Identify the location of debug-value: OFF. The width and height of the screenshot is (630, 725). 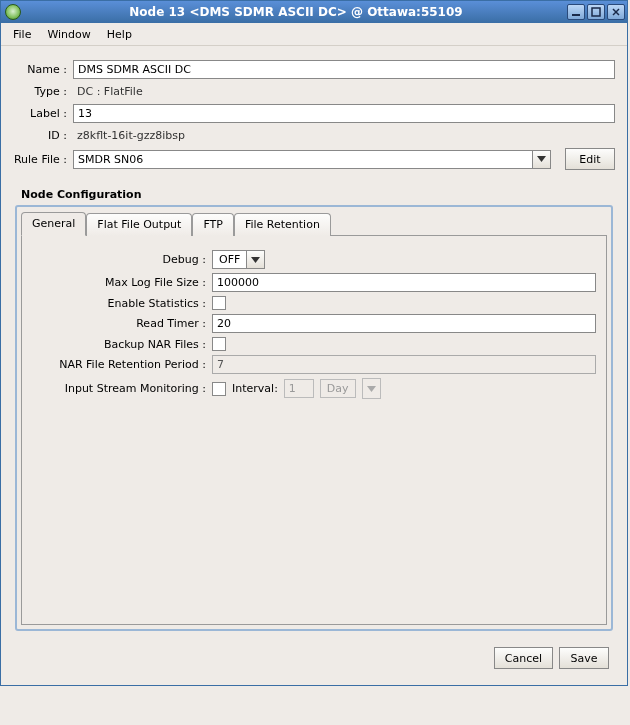
(230, 260).